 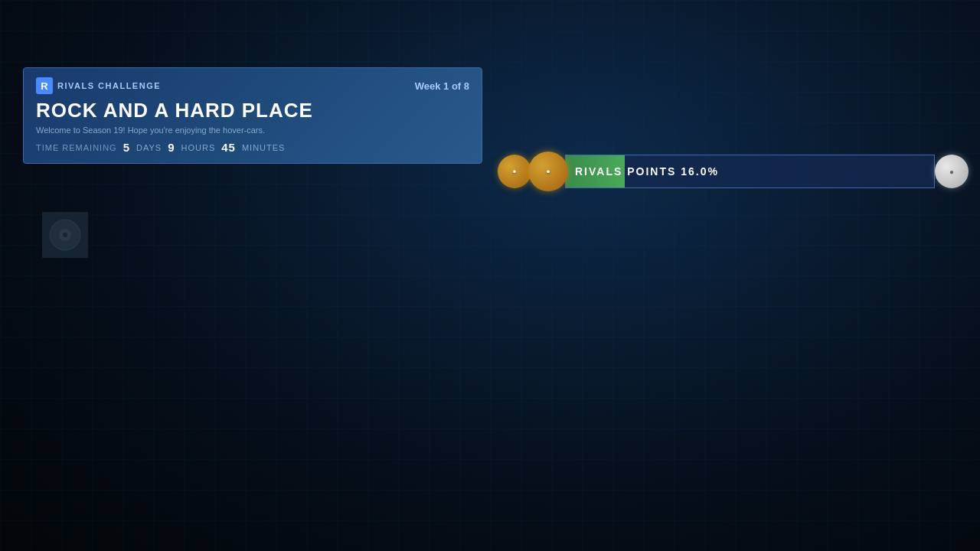 I want to click on time-remaining: TIME REMAINING 5 days 9 hours 45 minutes, so click(x=253, y=147).